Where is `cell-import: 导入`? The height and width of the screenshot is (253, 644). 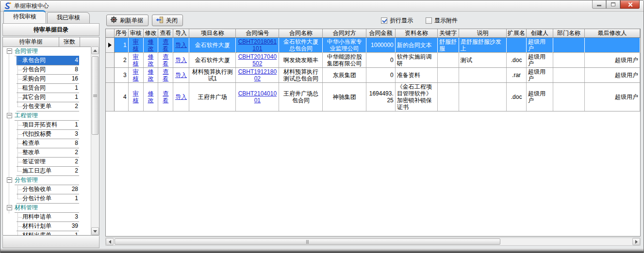 cell-import: 导入 is located at coordinates (182, 97).